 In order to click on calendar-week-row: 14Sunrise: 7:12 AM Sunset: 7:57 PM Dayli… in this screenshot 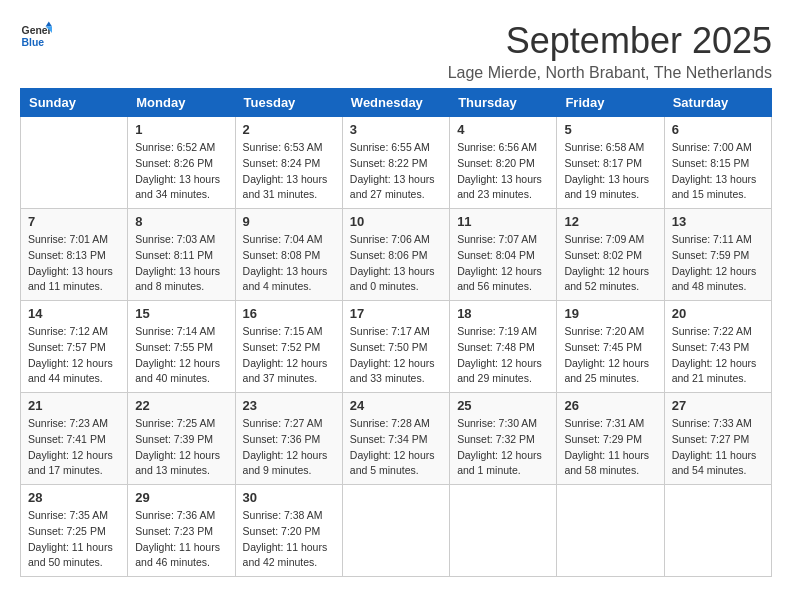, I will do `click(396, 347)`.